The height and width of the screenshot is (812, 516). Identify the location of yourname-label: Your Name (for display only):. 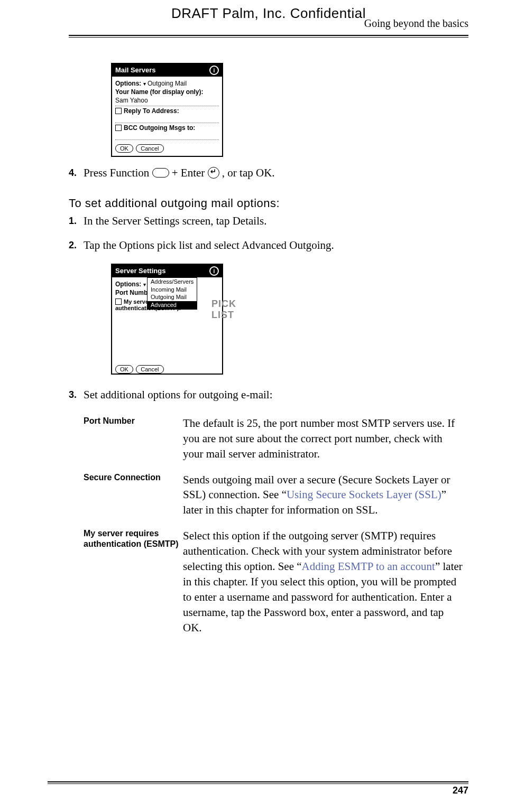
(167, 92).